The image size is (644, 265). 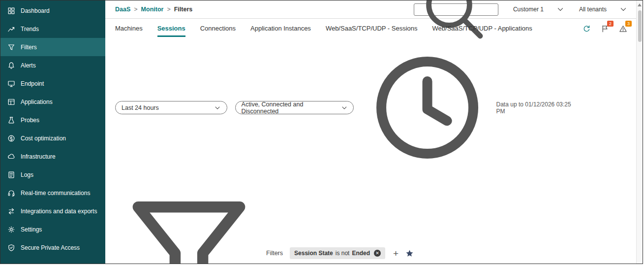 What do you see at coordinates (295, 107) in the screenshot?
I see `session-state-select: Active, Connected and Disconnected` at bounding box center [295, 107].